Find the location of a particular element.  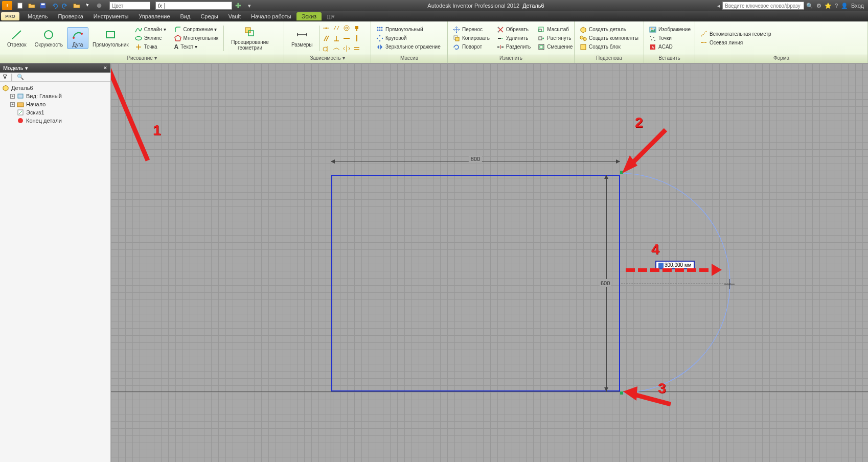

move-button: Перенос is located at coordinates (471, 30).